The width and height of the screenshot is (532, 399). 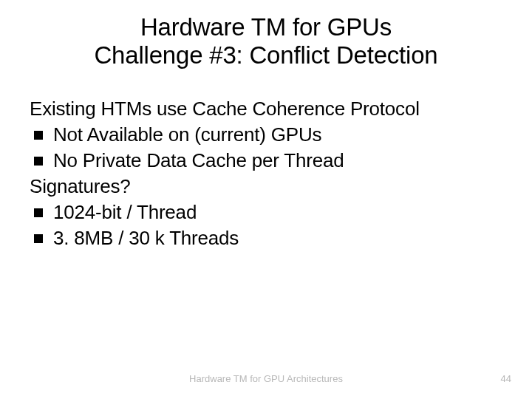 I want to click on body-paragraph: Existing HTMs use Cache Coherence Protoc…, so click(x=266, y=109).